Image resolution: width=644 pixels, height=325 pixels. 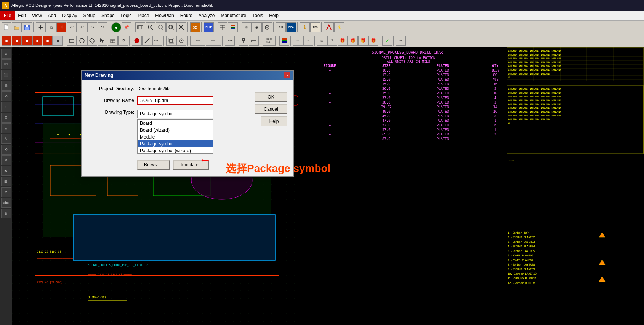 I want to click on tb2-layer-stack, so click(x=284, y=41).